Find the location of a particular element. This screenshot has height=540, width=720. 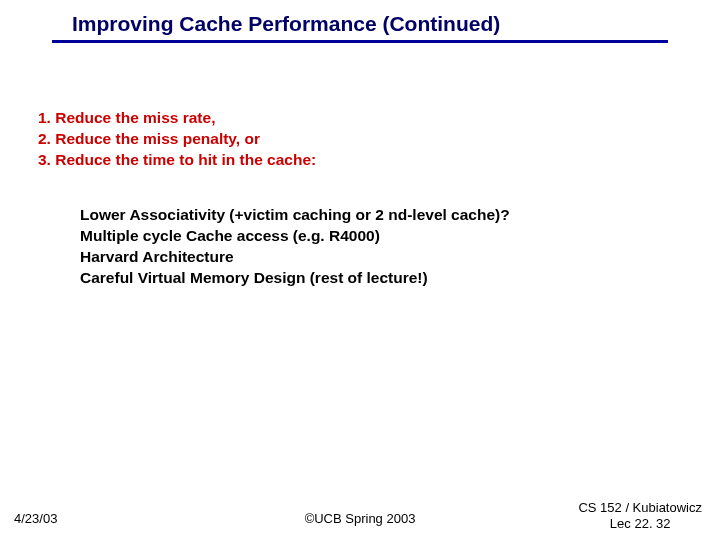

footer-course-info: CS 152 / Kubiatowicz Lec 22. 32 is located at coordinates (640, 516).